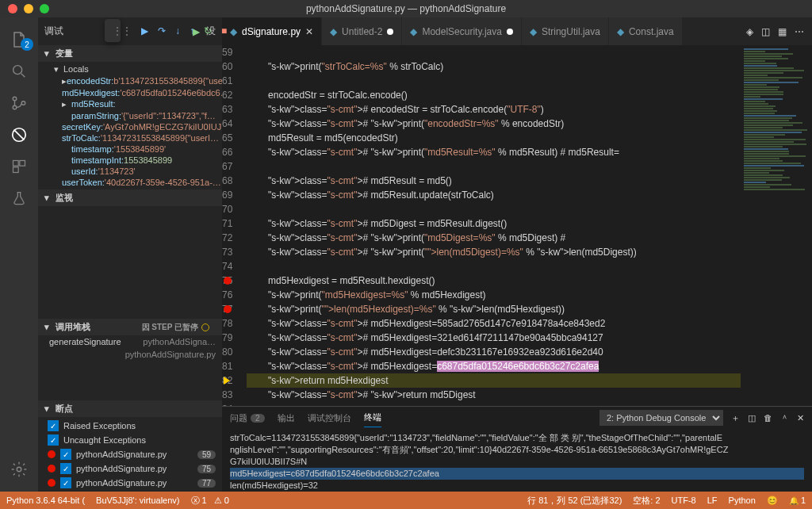  Describe the element at coordinates (373, 418) in the screenshot. I see `terminal-tab: 终端` at that location.